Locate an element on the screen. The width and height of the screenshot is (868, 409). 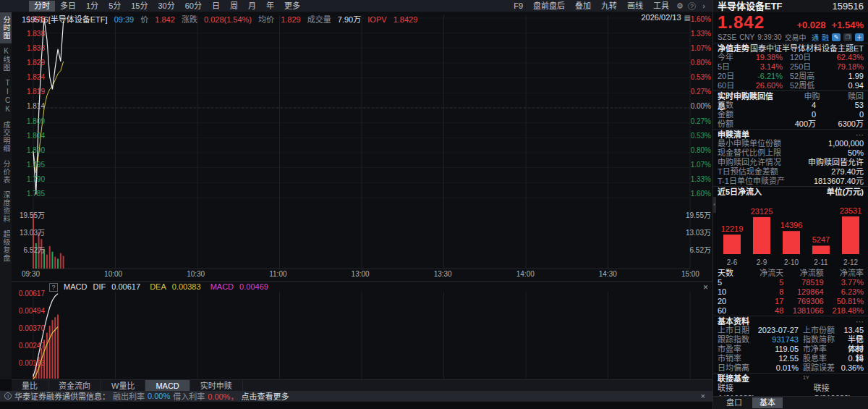
linked-fund-c: 联接C(019633) is located at coordinates (839, 388).